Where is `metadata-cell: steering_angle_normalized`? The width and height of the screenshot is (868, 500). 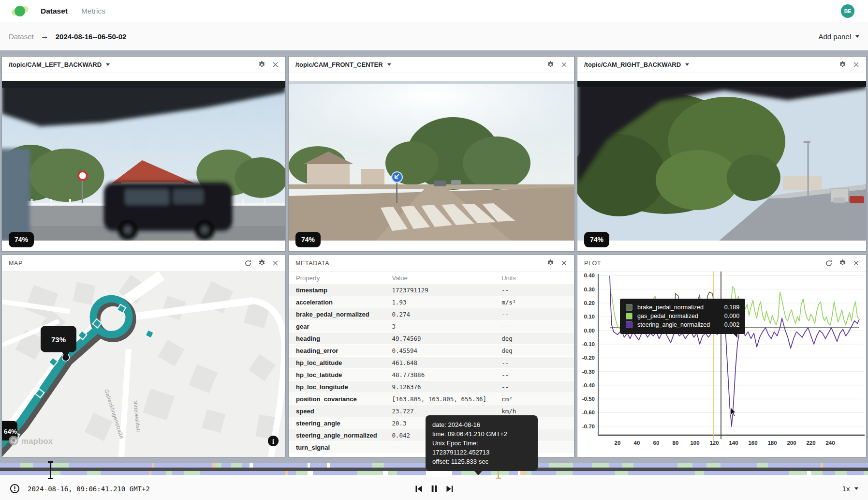
metadata-cell: steering_angle_normalized is located at coordinates (344, 436).